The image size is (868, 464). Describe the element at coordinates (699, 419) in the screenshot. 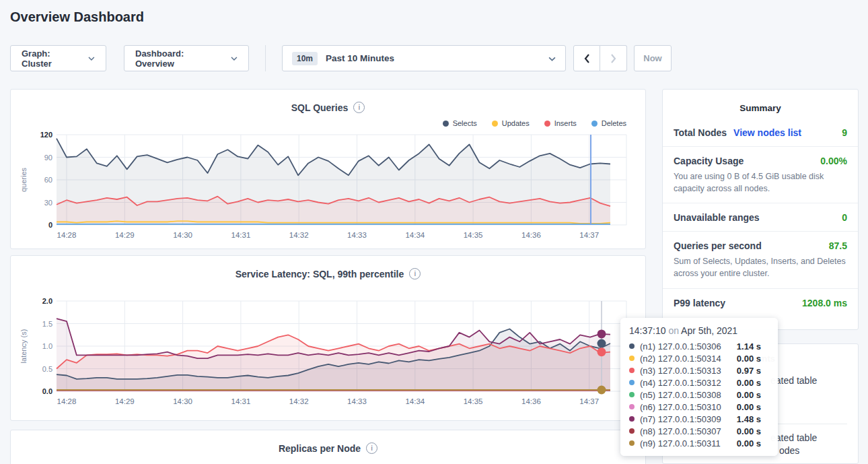

I see `tooltip-node-row: (n7) 127.0.0.1:503091.48 s` at that location.